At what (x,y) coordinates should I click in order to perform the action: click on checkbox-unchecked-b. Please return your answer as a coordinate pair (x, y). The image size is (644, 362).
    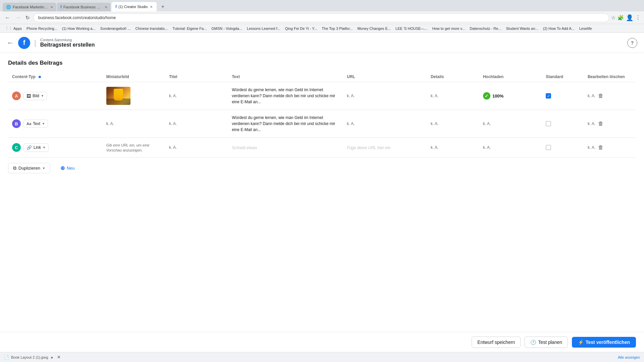
    Looking at the image, I should click on (548, 124).